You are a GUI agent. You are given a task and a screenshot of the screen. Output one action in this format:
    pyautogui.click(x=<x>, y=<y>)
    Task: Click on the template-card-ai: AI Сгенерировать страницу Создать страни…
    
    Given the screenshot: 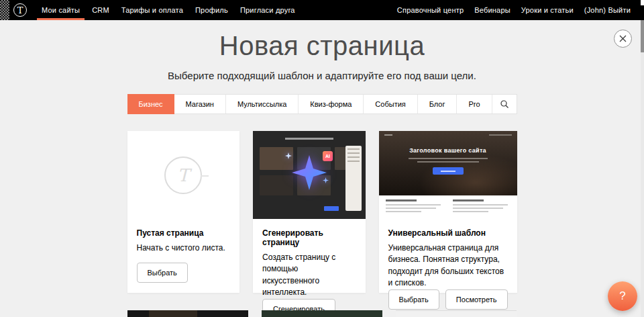 What is the action you would take?
    pyautogui.click(x=309, y=212)
    